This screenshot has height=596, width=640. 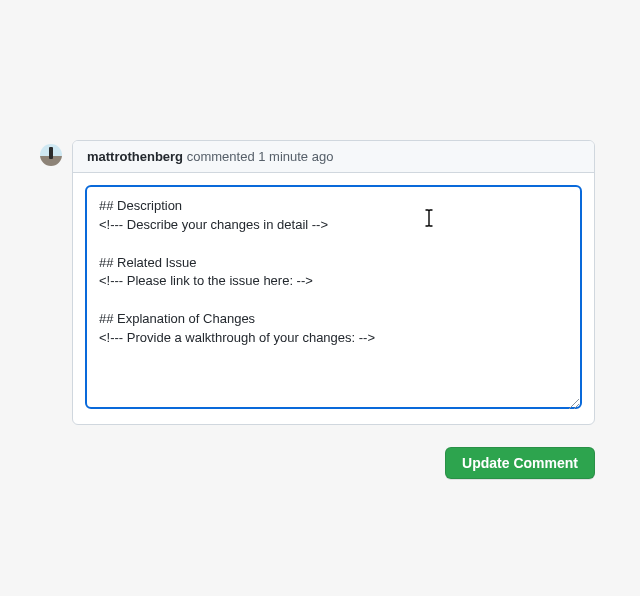 What do you see at coordinates (520, 463) in the screenshot?
I see `update-comment-button: Update Comment` at bounding box center [520, 463].